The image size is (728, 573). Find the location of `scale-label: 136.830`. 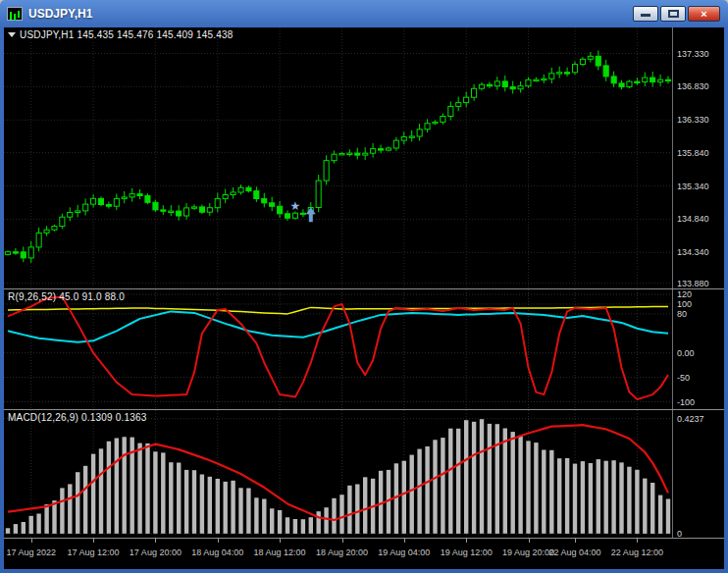

scale-label: 136.830 is located at coordinates (693, 86).